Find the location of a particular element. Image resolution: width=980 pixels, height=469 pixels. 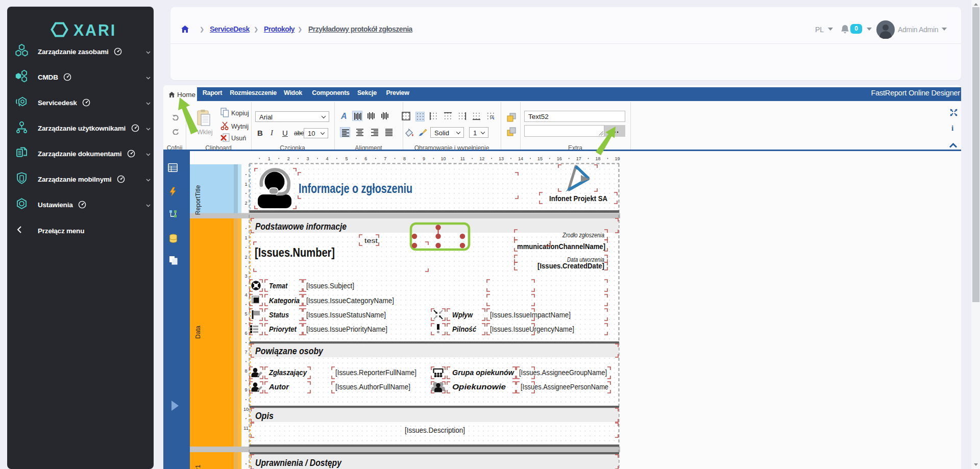

svg-text: [Issues.IssueImpactName] is located at coordinates (530, 314).